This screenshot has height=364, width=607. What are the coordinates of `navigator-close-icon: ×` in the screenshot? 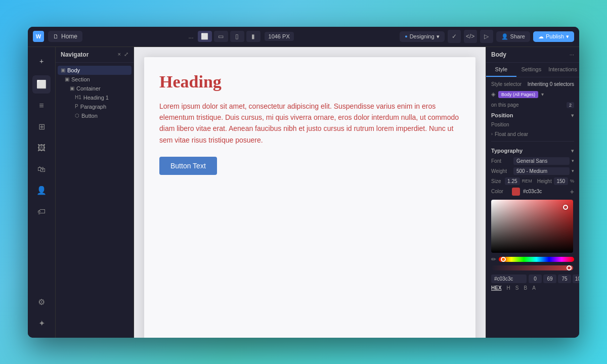 It's located at (119, 55).